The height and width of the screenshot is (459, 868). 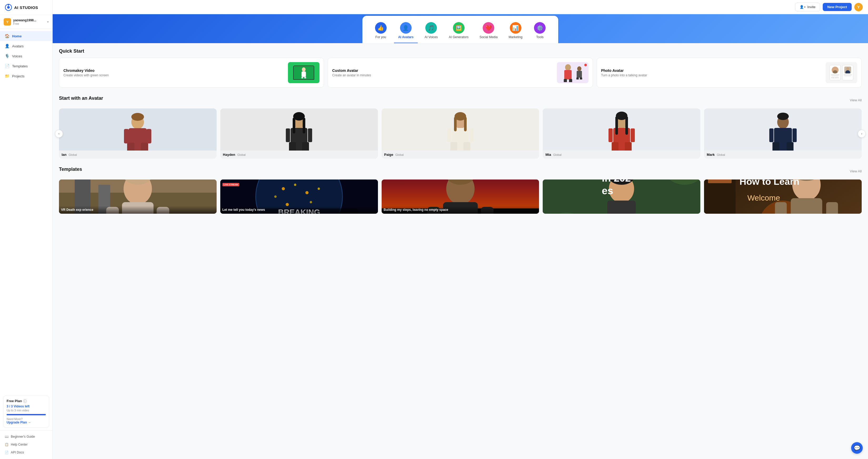 I want to click on photo-avatar-thumb: Your name, so click(x=841, y=73).